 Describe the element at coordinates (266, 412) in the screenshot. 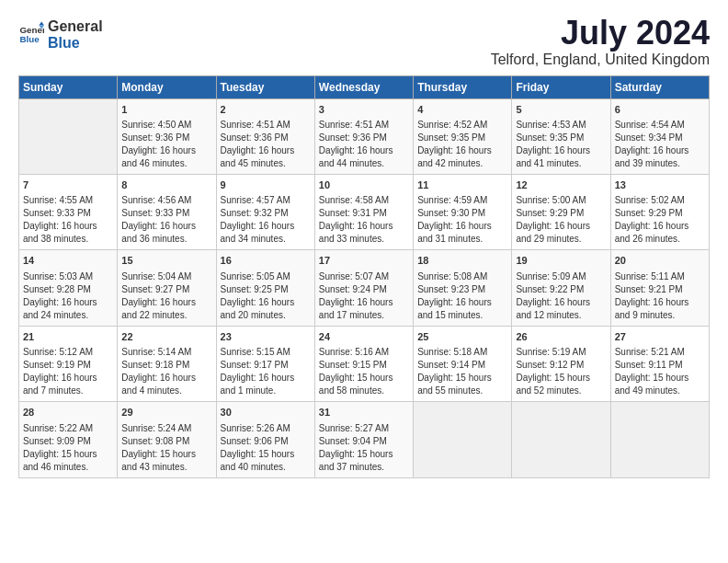

I see `day-number: 30` at that location.